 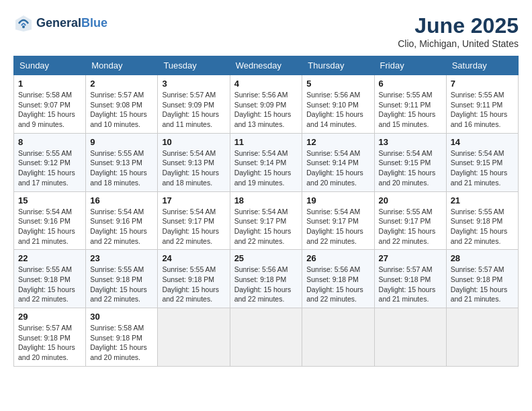 What do you see at coordinates (482, 66) in the screenshot?
I see `weekday-header-saturday: Saturday` at bounding box center [482, 66].